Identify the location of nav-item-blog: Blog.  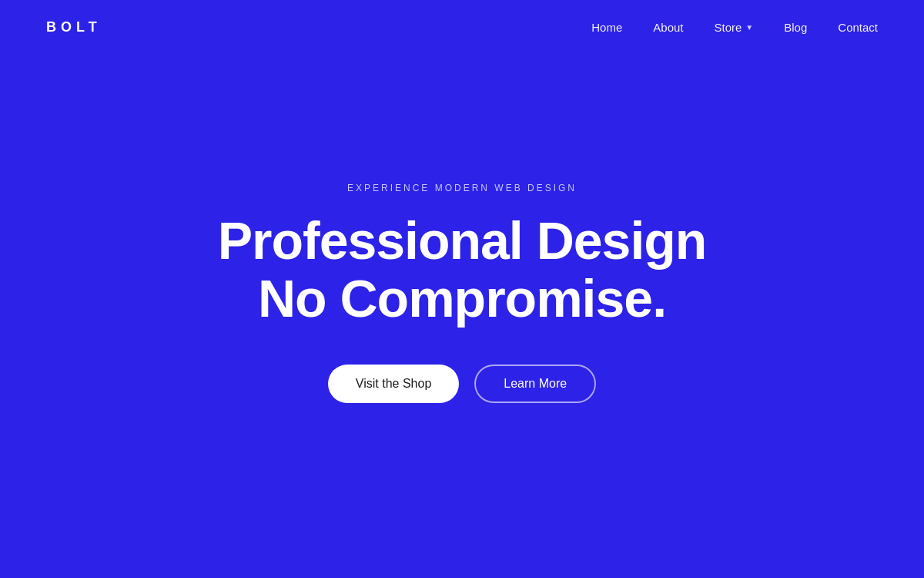
(795, 28).